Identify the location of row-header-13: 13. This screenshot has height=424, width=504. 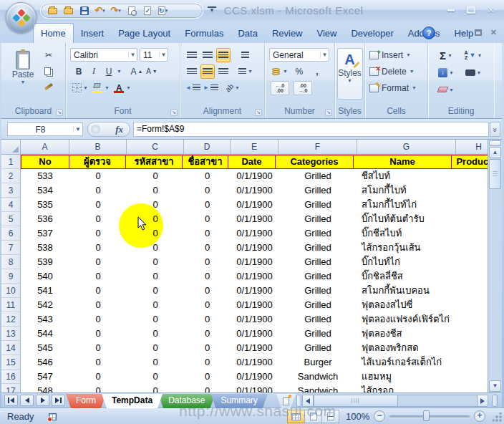
(11, 334).